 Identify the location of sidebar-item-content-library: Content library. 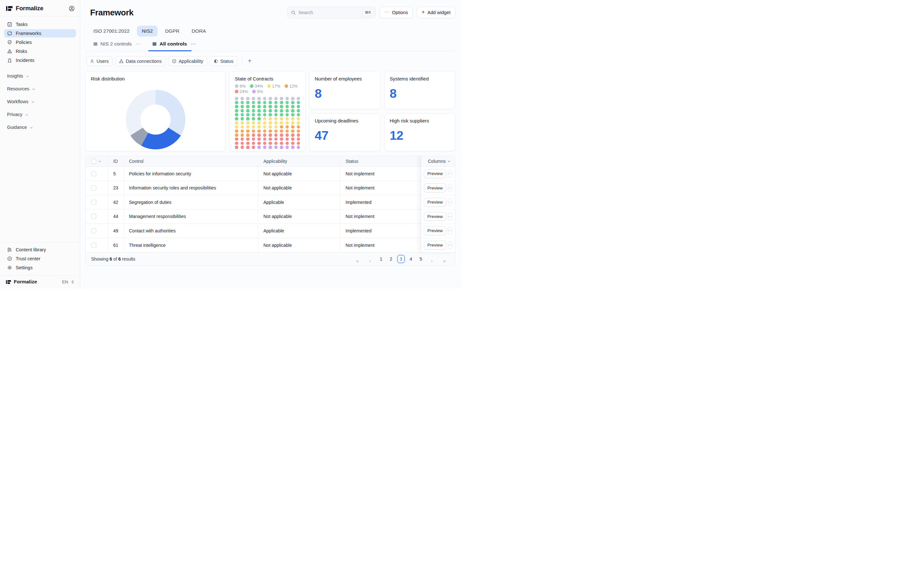
(40, 250).